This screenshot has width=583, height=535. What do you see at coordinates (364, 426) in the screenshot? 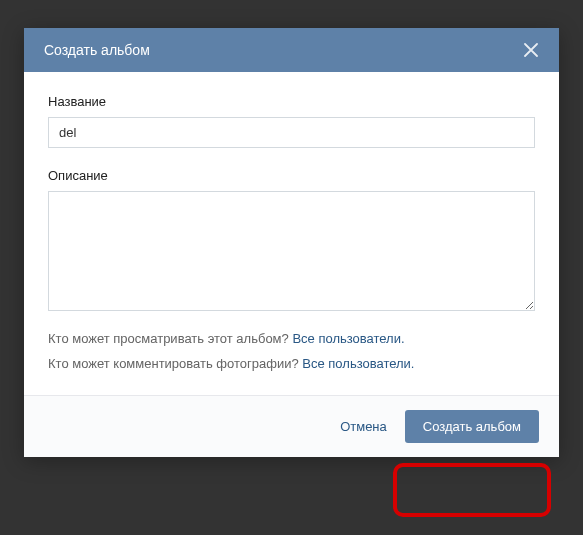
I see `cancel-button: Отмена` at bounding box center [364, 426].